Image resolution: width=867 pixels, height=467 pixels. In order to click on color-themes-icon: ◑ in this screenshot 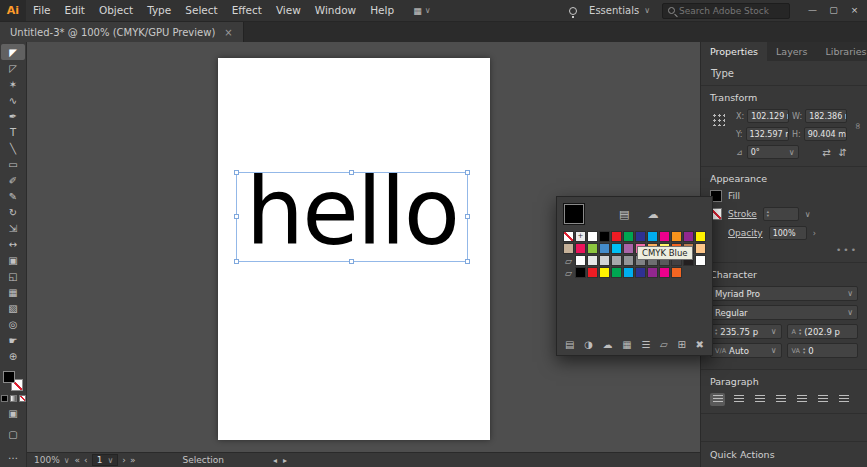, I will do `click(588, 344)`.